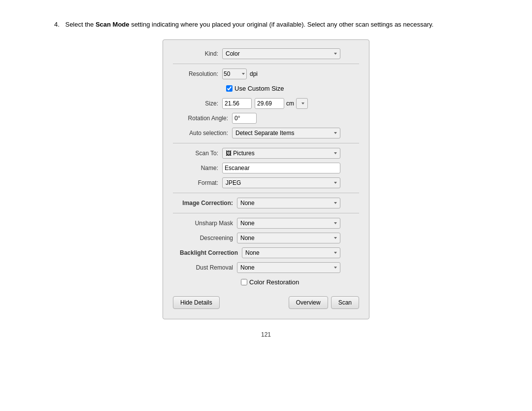 This screenshot has height=411, width=532. I want to click on scan-to-select: 🖼 Pictures, so click(281, 153).